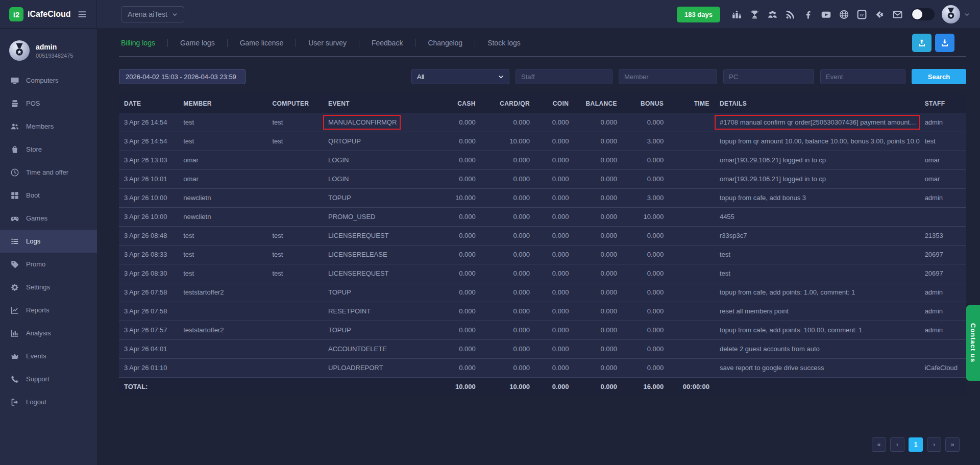  Describe the element at coordinates (897, 14) in the screenshot. I see `mail-icon` at that location.